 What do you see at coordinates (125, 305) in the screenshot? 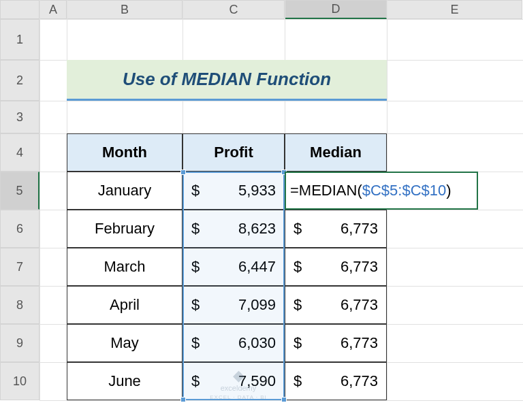
I see `cell-month: April` at bounding box center [125, 305].